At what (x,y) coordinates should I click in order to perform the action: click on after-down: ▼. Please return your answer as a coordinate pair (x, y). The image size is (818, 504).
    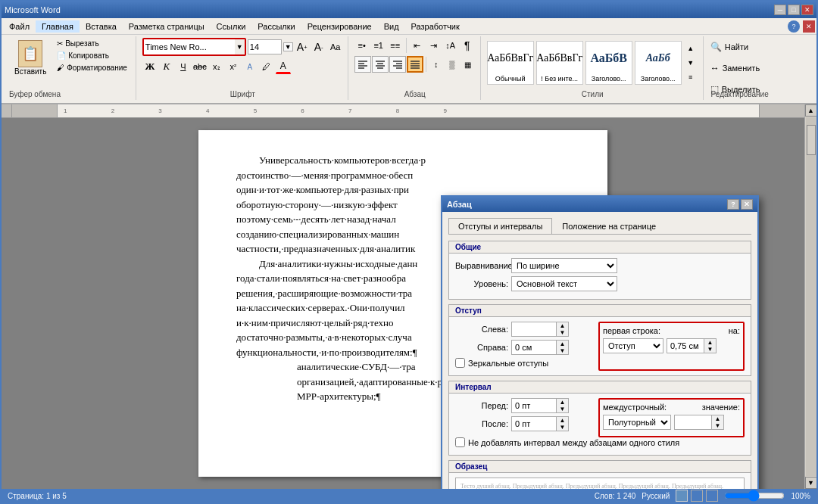
    Looking at the image, I should click on (562, 427).